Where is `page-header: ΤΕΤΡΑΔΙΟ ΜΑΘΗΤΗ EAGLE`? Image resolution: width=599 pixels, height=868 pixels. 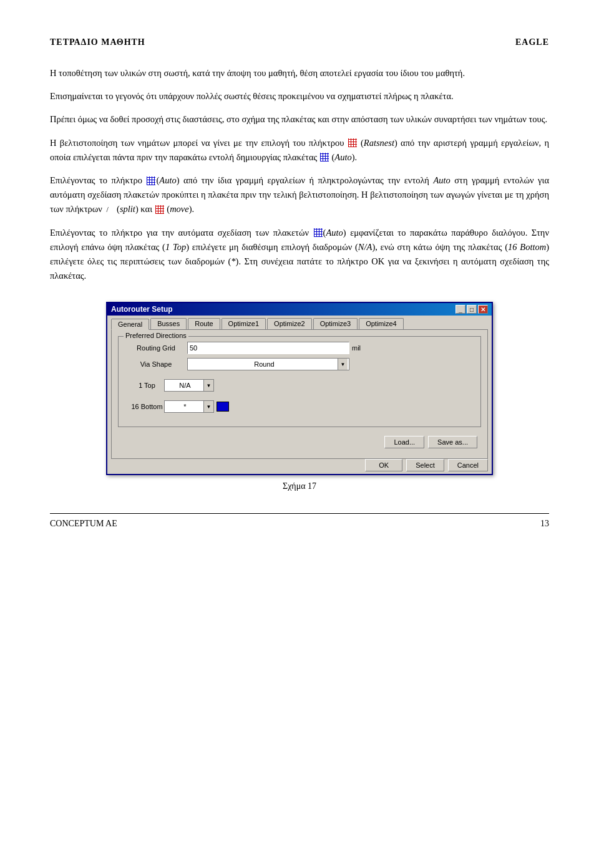 page-header: ΤΕΤΡΑΔΙΟ ΜΑΘΗΤΗ EAGLE is located at coordinates (300, 42).